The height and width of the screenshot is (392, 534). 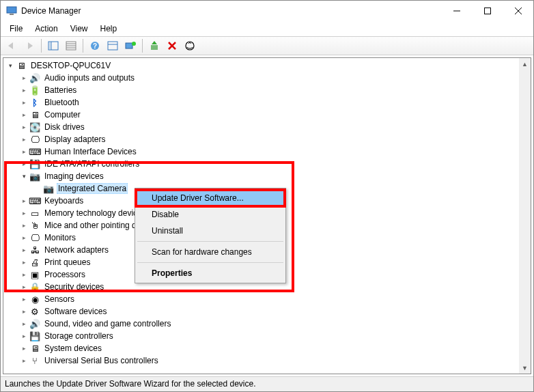 What do you see at coordinates (71, 66) in the screenshot?
I see `tree-item-label: DESKTOP-QPUC61V` at bounding box center [71, 66].